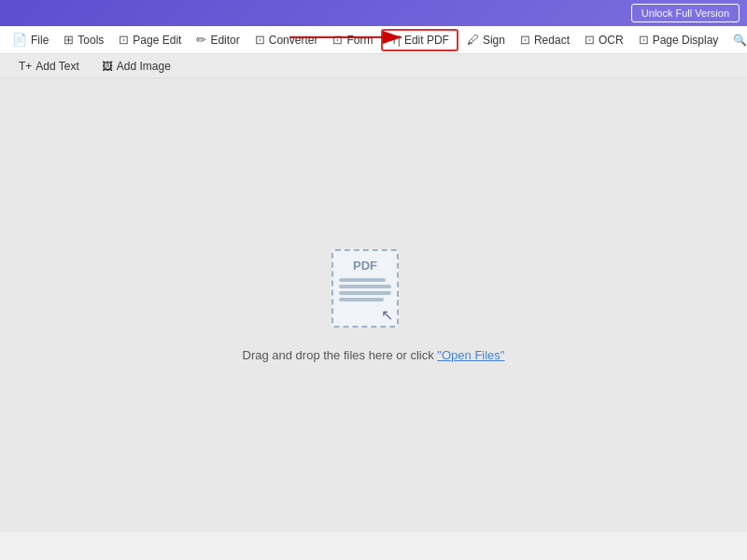  What do you see at coordinates (49, 66) in the screenshot?
I see `add-text-button: T+ Add Text` at bounding box center [49, 66].